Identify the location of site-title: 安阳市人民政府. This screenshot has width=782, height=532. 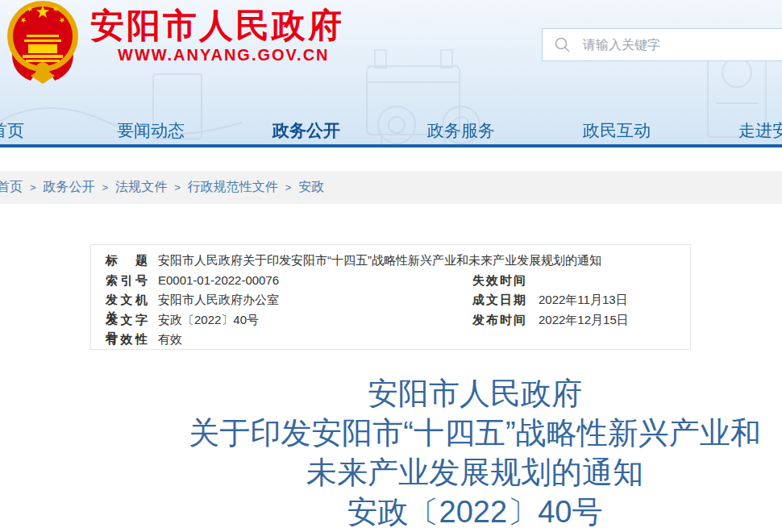
(218, 26).